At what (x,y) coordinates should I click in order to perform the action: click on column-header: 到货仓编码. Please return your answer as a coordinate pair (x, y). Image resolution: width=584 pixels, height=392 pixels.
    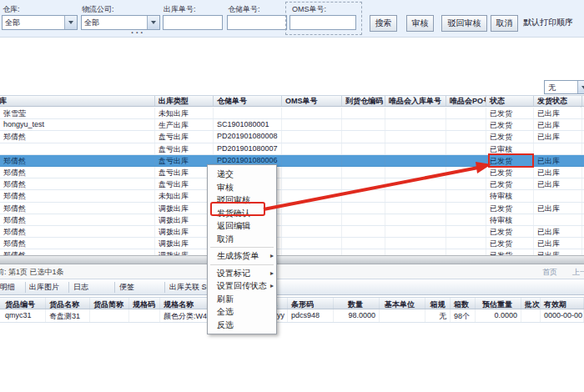
    Looking at the image, I should click on (364, 101).